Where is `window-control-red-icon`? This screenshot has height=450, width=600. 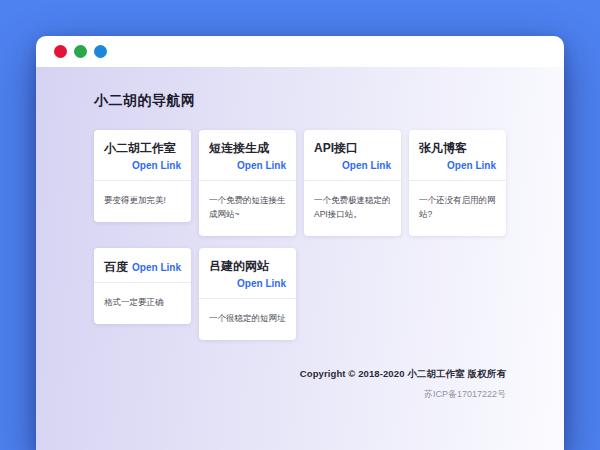
window-control-red-icon is located at coordinates (60, 52).